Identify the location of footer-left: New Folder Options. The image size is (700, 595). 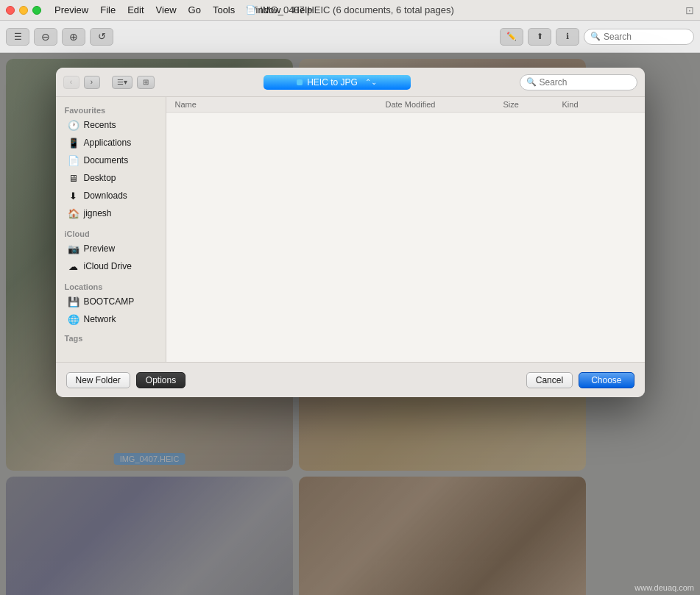
(127, 380).